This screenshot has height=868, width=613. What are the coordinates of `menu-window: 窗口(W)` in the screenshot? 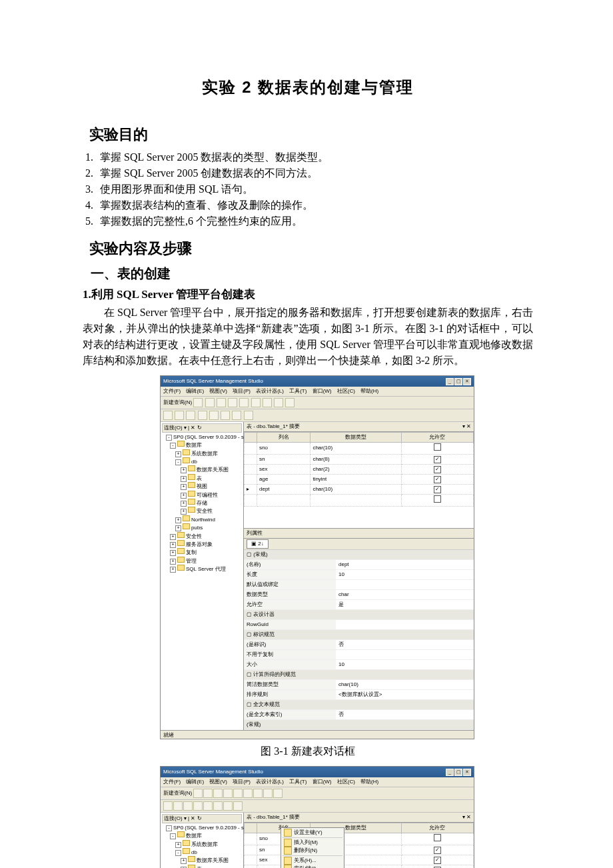 It's located at (322, 391).